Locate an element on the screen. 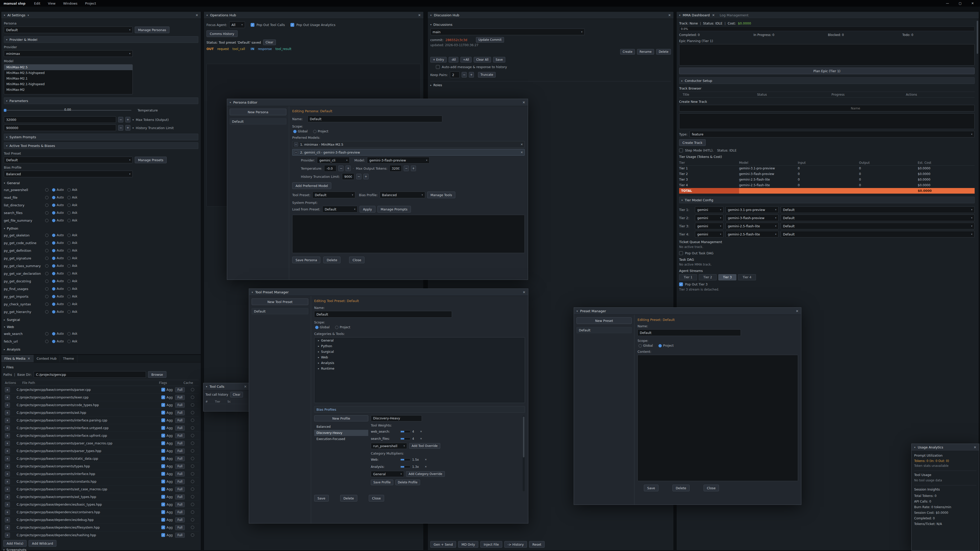 This screenshot has height=551, width=980. tool-preset-name-input is located at coordinates (383, 314).